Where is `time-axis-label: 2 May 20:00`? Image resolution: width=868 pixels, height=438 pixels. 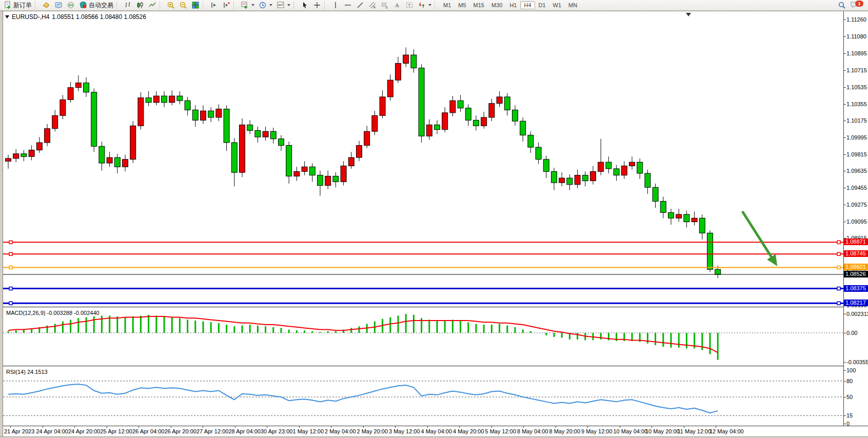 time-axis-label: 2 May 20:00 is located at coordinates (372, 431).